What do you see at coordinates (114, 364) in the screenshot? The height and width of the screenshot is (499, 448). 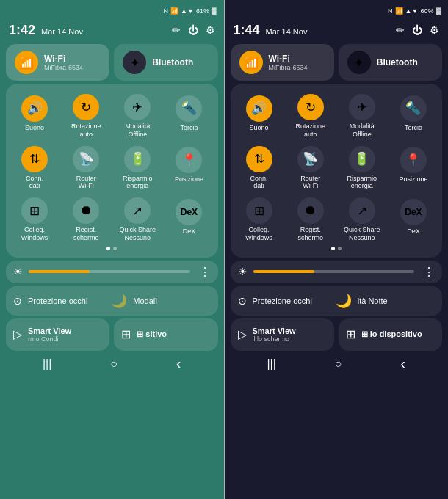 I see `left-nav-home: ○` at bounding box center [114, 364].